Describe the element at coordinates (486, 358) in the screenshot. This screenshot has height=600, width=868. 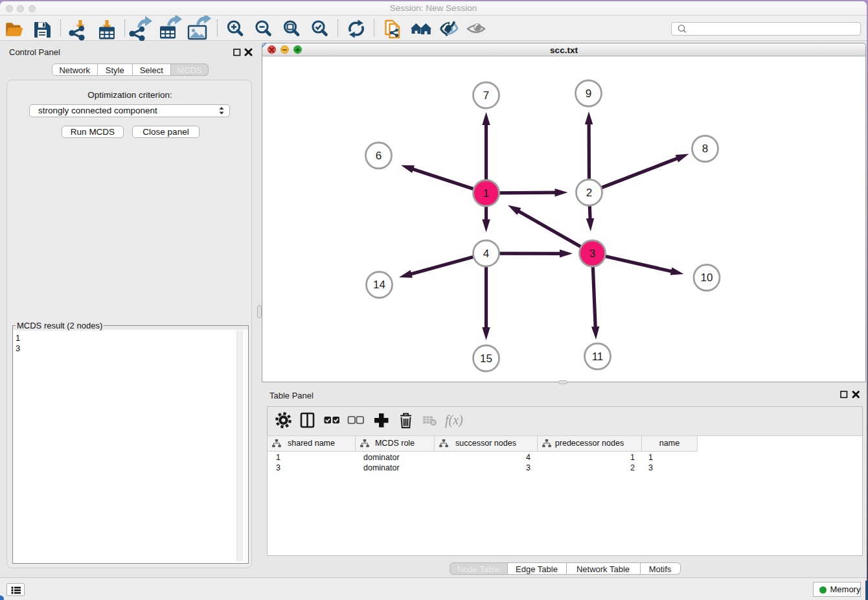
I see `svg-text: 15` at that location.